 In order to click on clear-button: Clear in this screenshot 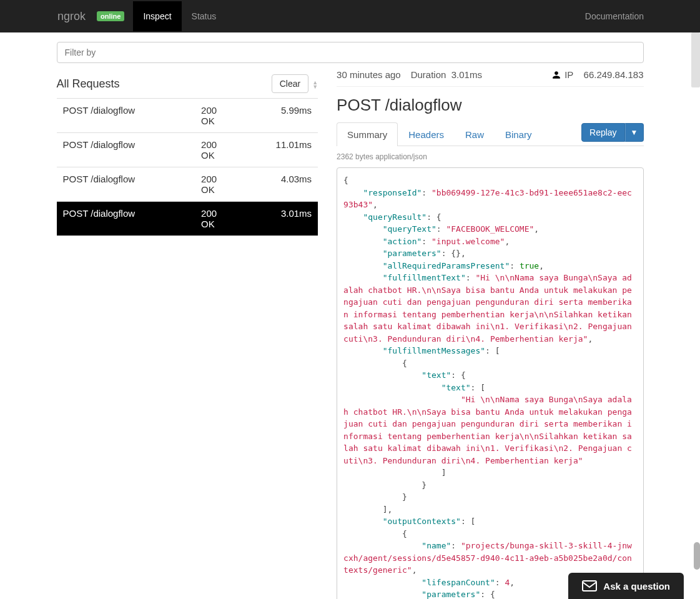, I will do `click(290, 84)`.